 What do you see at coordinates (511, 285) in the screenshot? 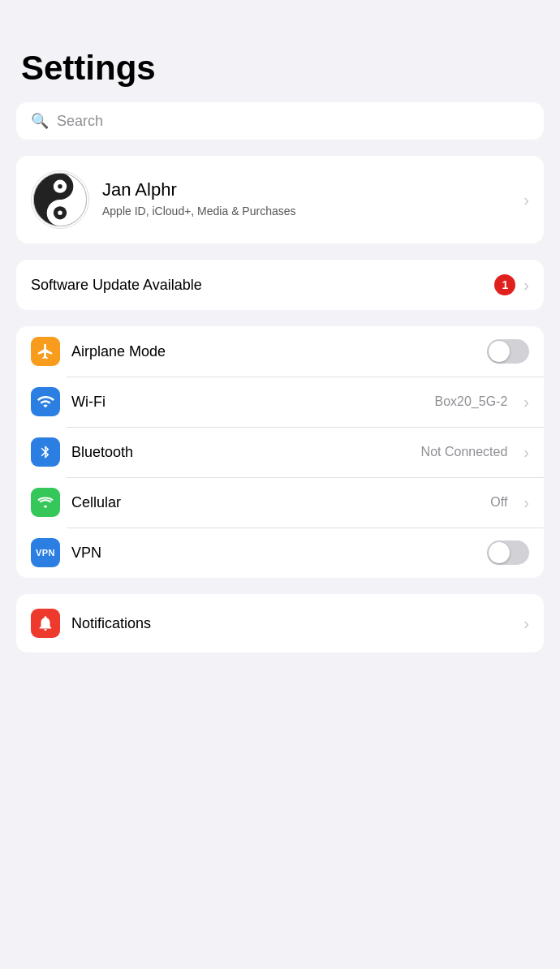
I see `update-right: 1 ›` at bounding box center [511, 285].